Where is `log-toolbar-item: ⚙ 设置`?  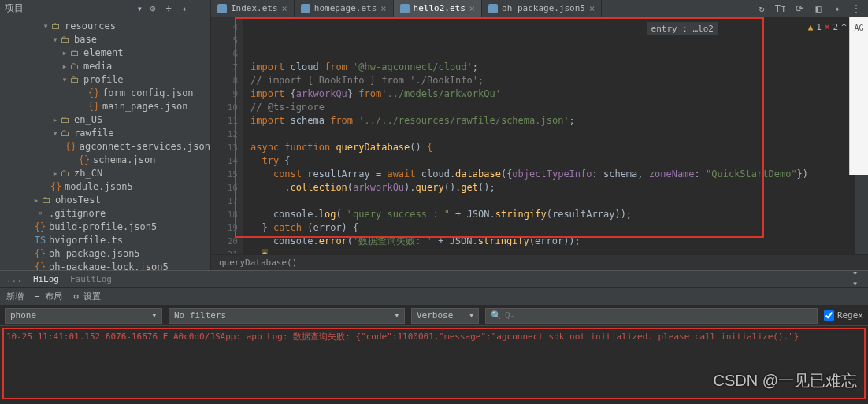
log-toolbar-item: ⚙ 设置 is located at coordinates (87, 296).